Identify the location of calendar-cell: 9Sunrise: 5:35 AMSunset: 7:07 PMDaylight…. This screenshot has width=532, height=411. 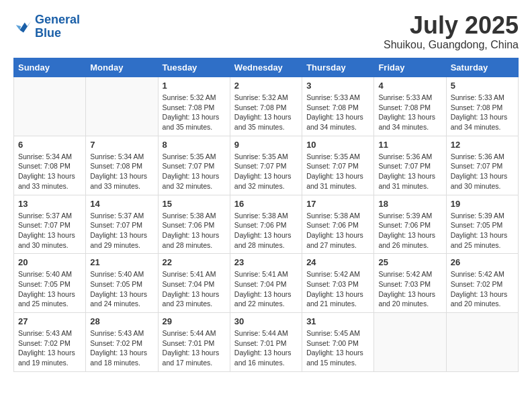
(266, 165).